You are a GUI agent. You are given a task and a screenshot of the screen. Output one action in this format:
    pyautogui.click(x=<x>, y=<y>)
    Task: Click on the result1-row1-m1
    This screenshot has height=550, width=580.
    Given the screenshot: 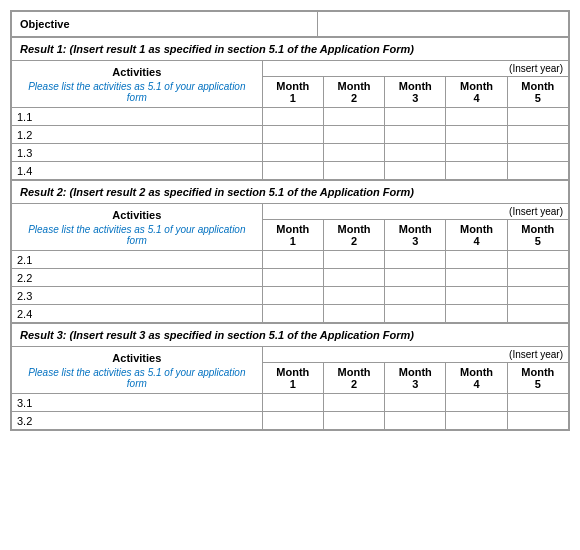 What is the action you would take?
    pyautogui.click(x=292, y=117)
    